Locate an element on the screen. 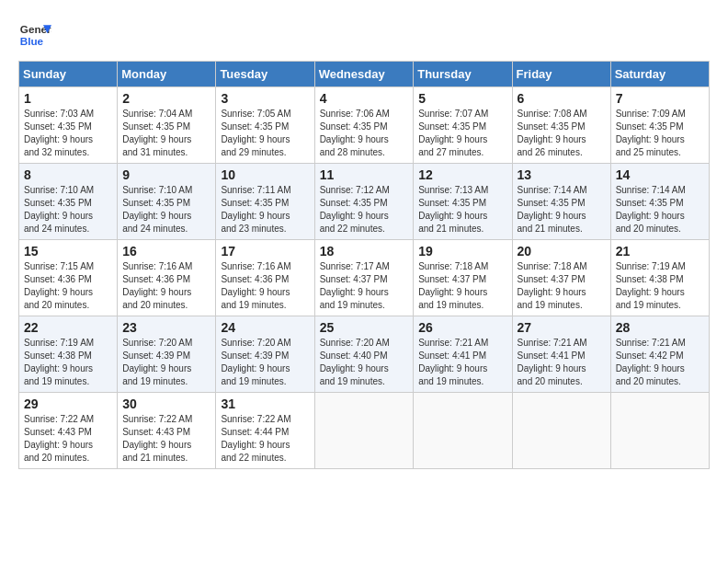 This screenshot has width=728, height=563. calendar-cell: 19Sunrise: 7:18 AM Sunset: 4:37 PM Dayli… is located at coordinates (463, 278).